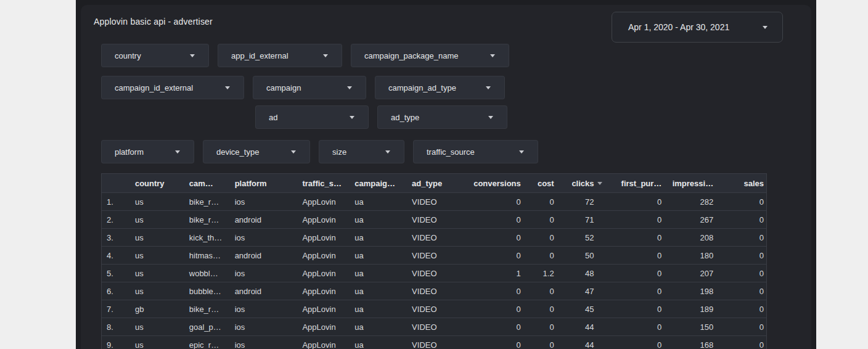 The image size is (868, 349). I want to click on cell-clicks: 71, so click(581, 220).